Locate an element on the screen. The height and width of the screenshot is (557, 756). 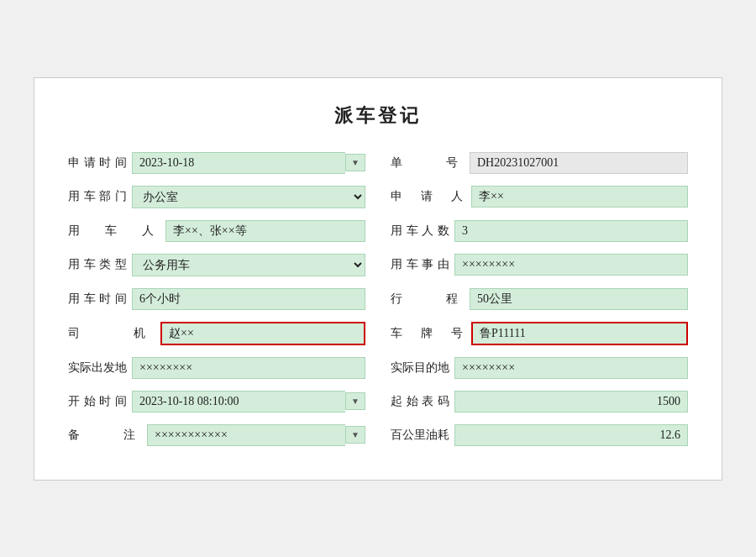
order-no-label: 单 号 is located at coordinates (428, 163).